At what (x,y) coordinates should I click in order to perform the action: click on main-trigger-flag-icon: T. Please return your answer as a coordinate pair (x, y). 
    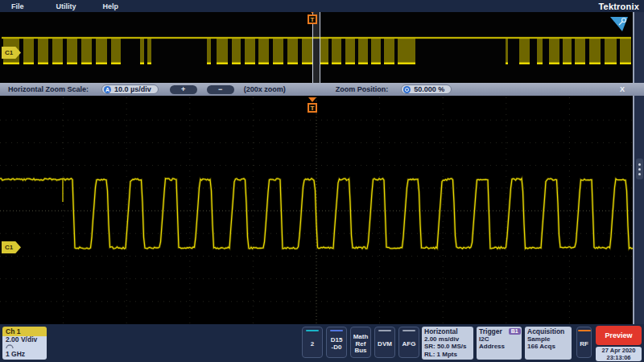
    Looking at the image, I should click on (312, 105).